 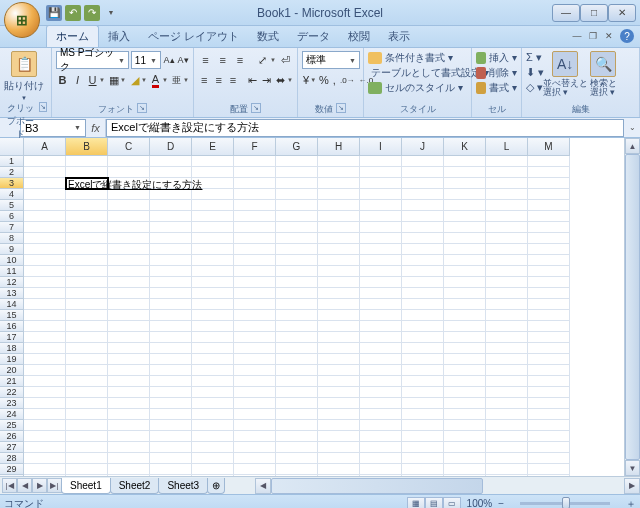 What do you see at coordinates (45, 404) in the screenshot?
I see `cell-A23` at bounding box center [45, 404].